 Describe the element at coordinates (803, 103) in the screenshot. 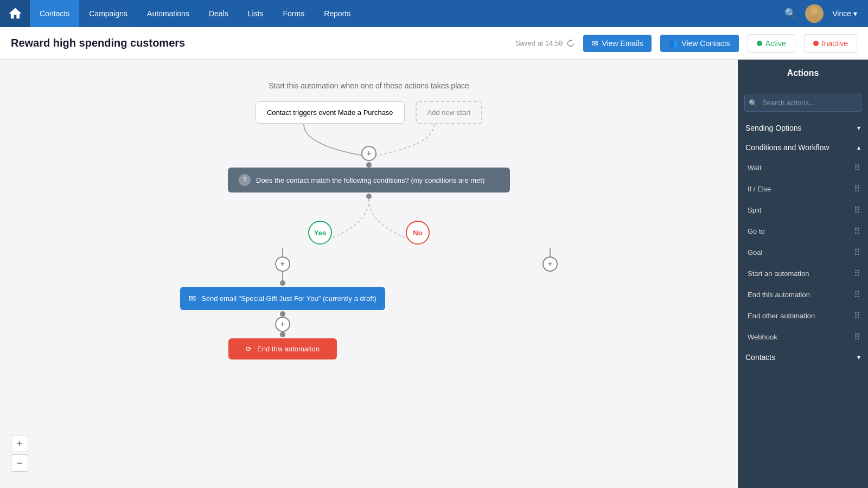

I see `search-input` at that location.